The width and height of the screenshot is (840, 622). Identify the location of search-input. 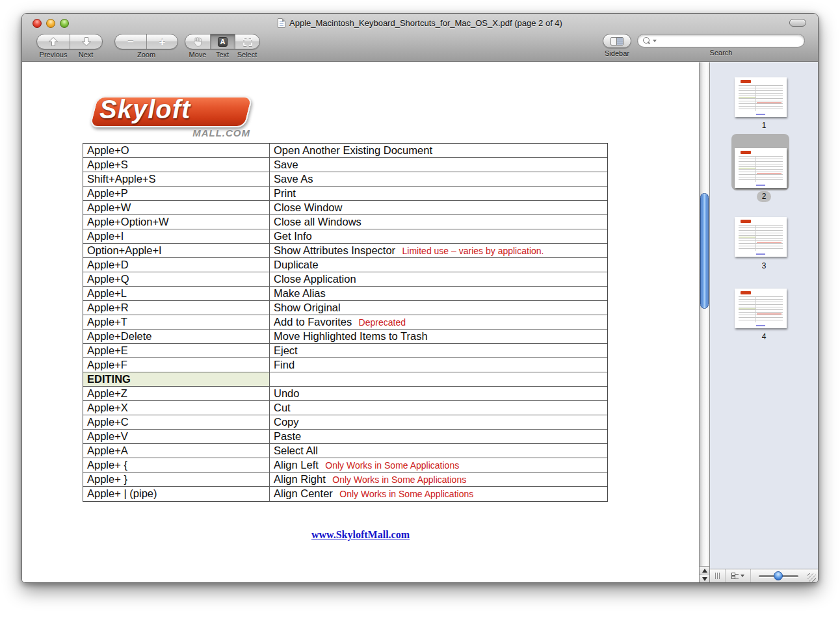
(729, 41).